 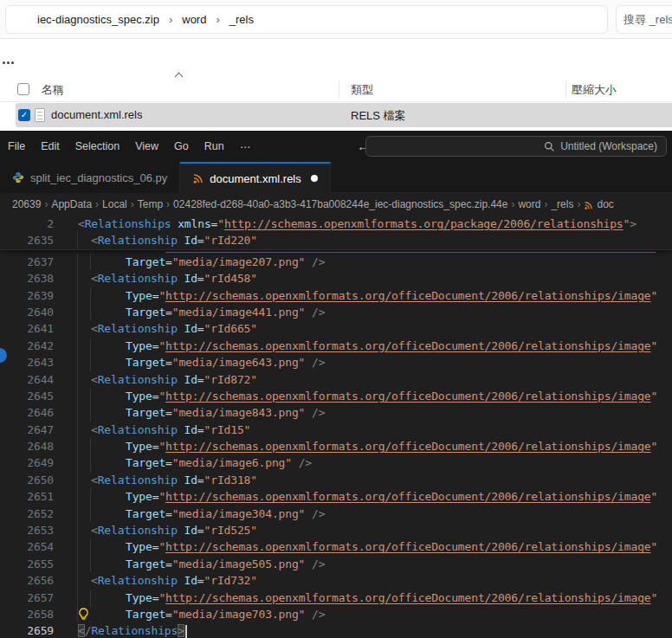 What do you see at coordinates (246, 147) in the screenshot?
I see `menu-item-⋯: ⋯` at bounding box center [246, 147].